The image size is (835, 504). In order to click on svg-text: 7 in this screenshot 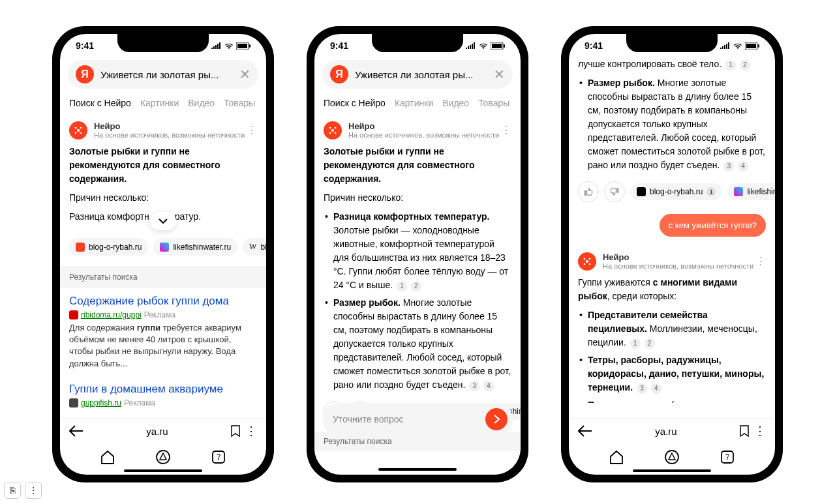, I will do `click(728, 458)`.